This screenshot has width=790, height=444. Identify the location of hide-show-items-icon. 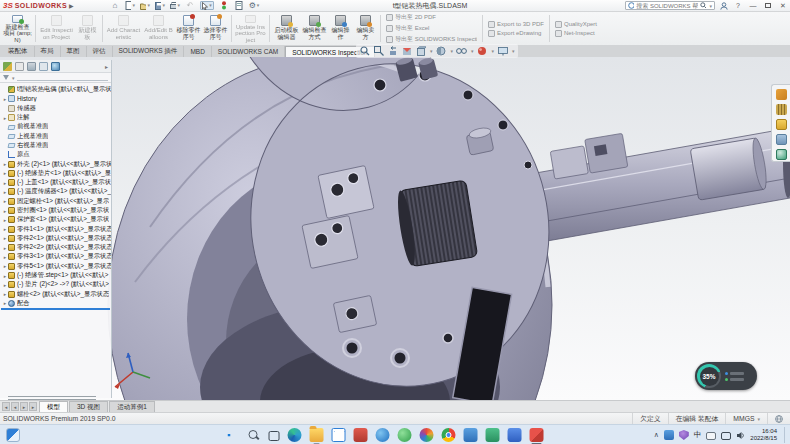
(462, 52).